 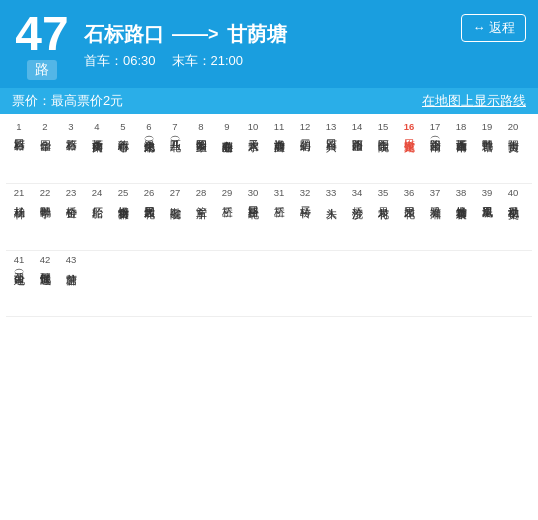 I want to click on stop-item-20: 20贵阳首大, so click(x=513, y=150).